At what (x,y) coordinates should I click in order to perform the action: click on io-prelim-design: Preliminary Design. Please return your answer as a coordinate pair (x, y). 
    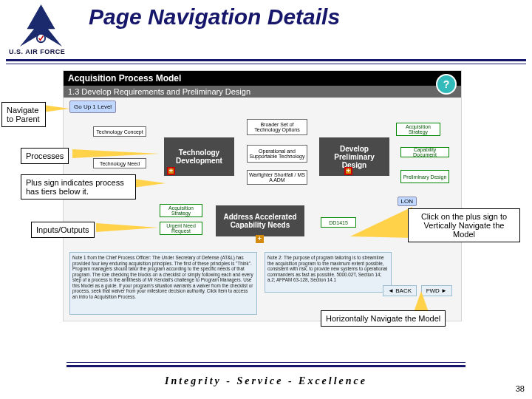
    Looking at the image, I should click on (425, 177).